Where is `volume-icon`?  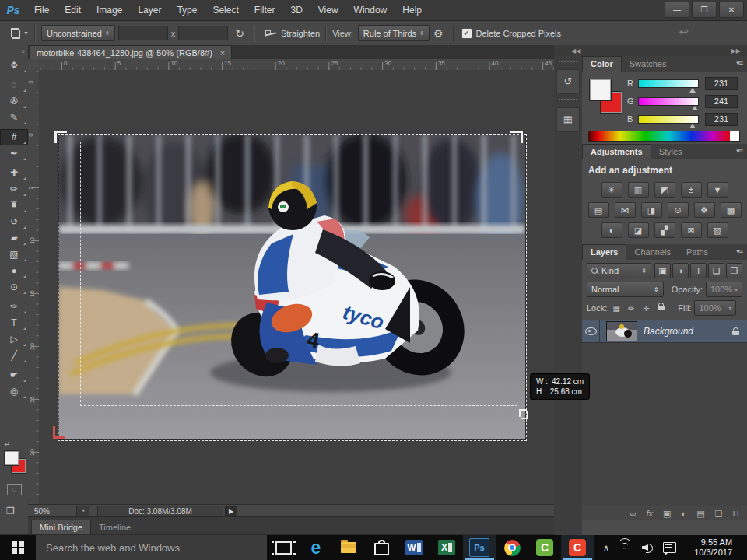 volume-icon is located at coordinates (647, 548).